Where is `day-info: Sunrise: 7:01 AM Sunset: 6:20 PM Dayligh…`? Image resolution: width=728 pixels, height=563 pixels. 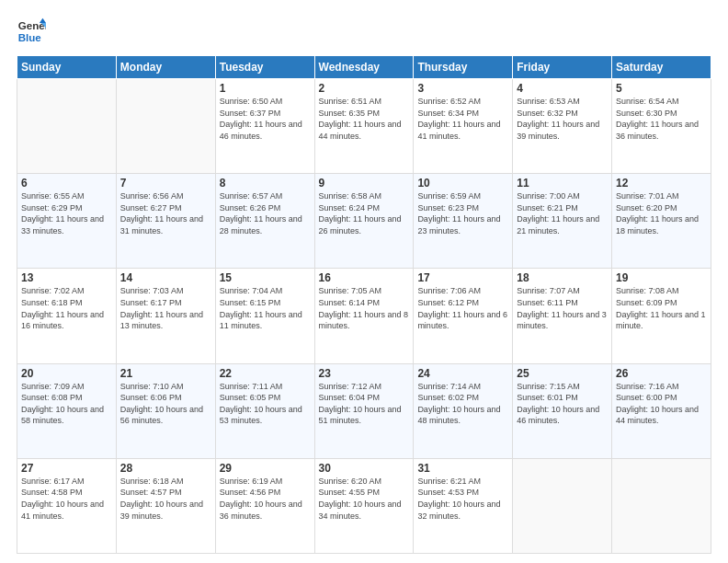 day-info: Sunrise: 7:01 AM Sunset: 6:20 PM Dayligh… is located at coordinates (662, 213).